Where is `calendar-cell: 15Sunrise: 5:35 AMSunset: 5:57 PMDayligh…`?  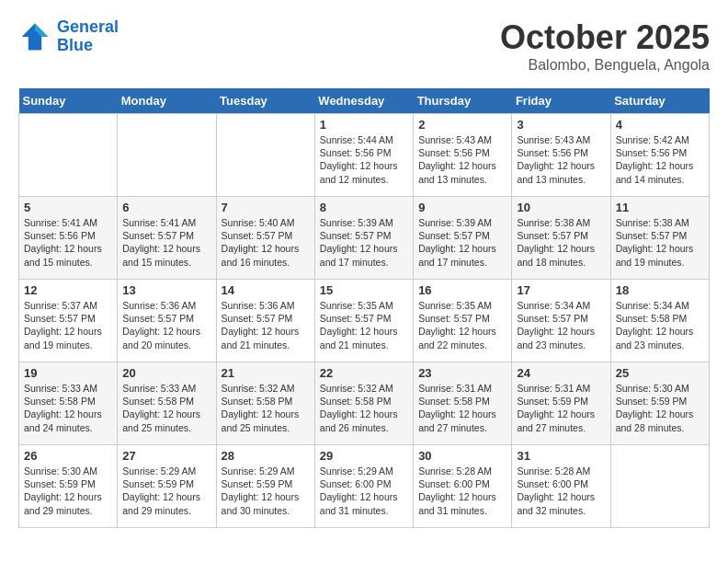
calendar-cell: 15Sunrise: 5:35 AMSunset: 5:57 PMDayligh… is located at coordinates (364, 321).